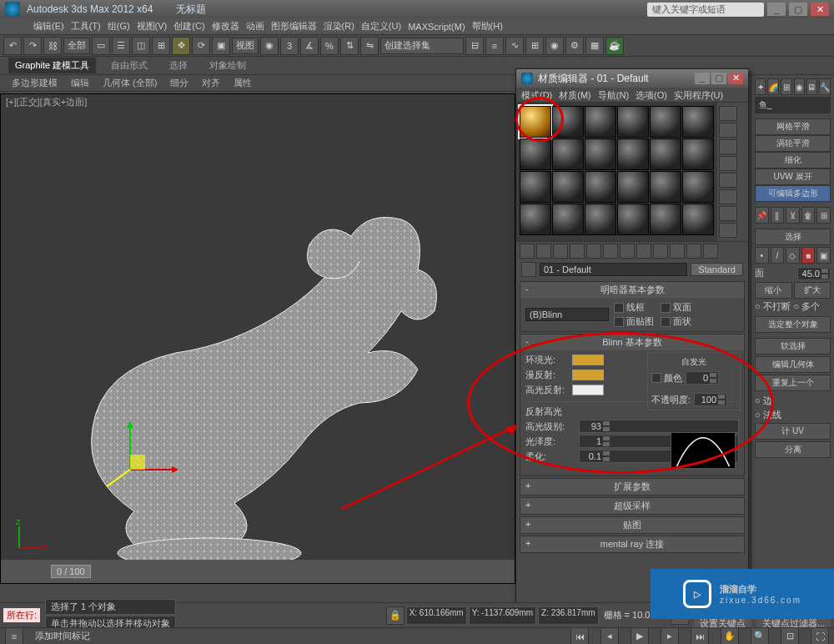  Describe the element at coordinates (47, 102) in the screenshot. I see `viewport-label: [+][正交][真实+边面]` at that location.